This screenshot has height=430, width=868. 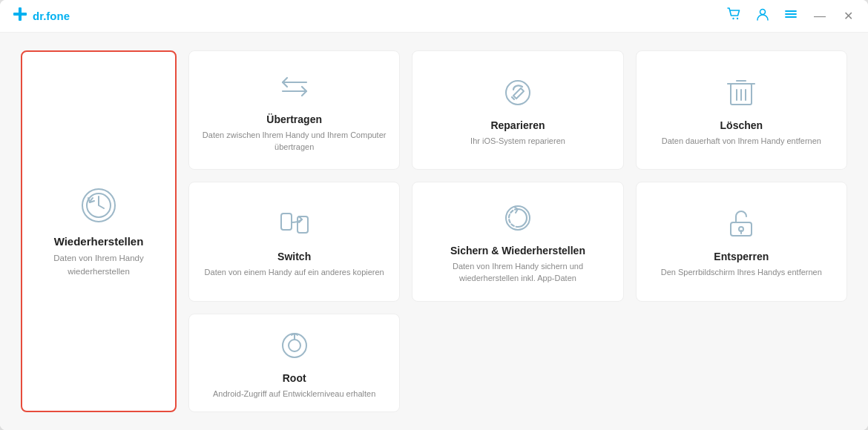 I want to click on switch-card: Switch Daten von einem Handy auf ein and…, so click(x=294, y=242).